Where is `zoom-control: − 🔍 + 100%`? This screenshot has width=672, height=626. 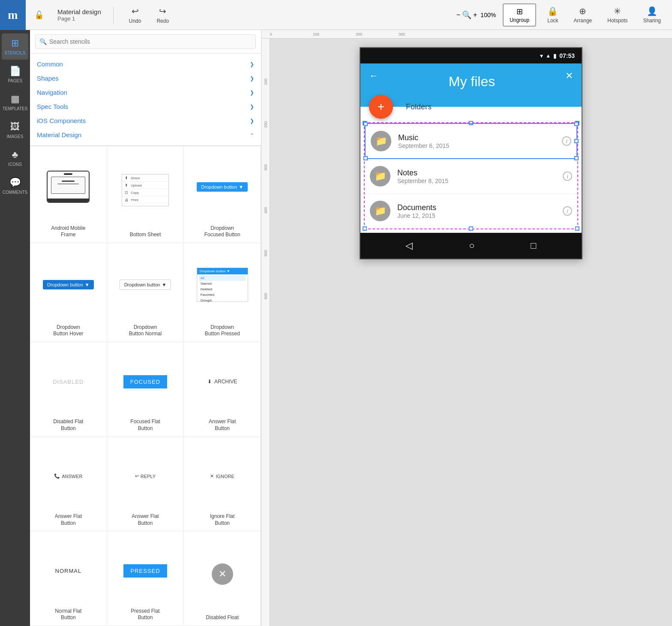 zoom-control: − 🔍 + 100% is located at coordinates (477, 15).